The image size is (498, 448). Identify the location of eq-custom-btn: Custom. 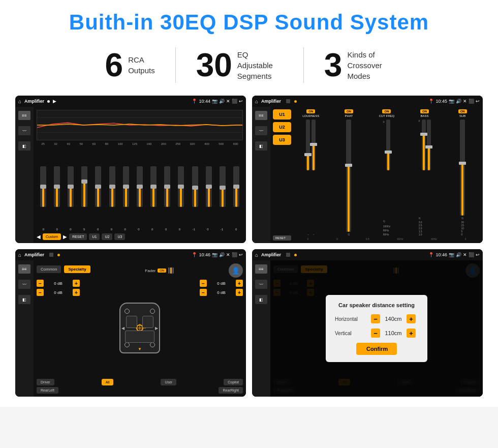
(52, 237).